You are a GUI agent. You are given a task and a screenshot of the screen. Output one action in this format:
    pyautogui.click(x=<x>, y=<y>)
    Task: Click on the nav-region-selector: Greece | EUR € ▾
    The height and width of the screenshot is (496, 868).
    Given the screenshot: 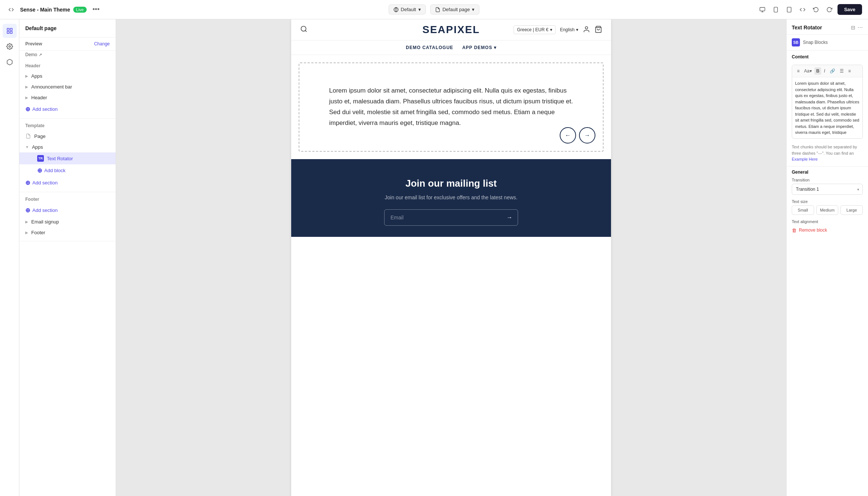 What is the action you would take?
    pyautogui.click(x=534, y=30)
    